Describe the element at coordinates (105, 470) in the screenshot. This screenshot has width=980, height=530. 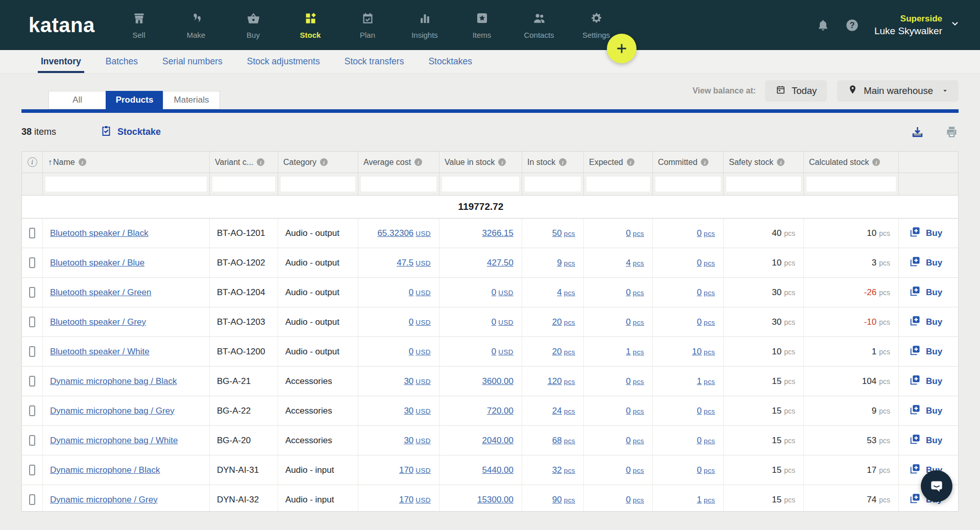
I see `product-link: Dynamic microphone / Black` at that location.